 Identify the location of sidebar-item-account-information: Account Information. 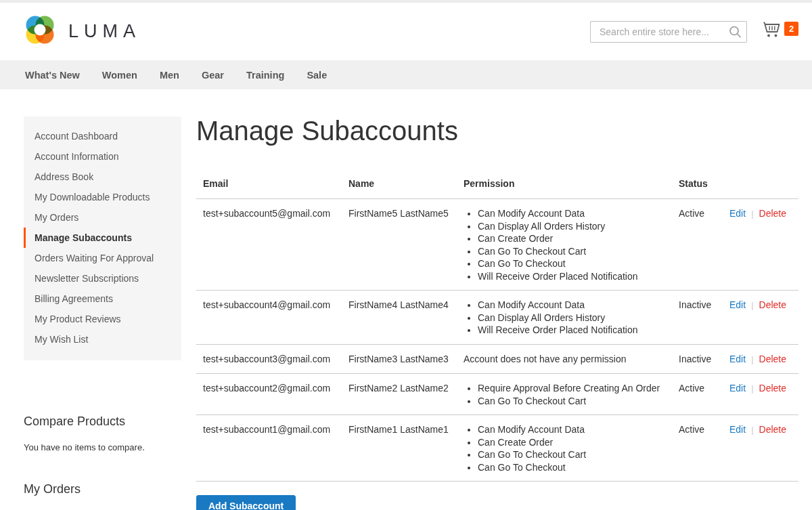
(103, 156).